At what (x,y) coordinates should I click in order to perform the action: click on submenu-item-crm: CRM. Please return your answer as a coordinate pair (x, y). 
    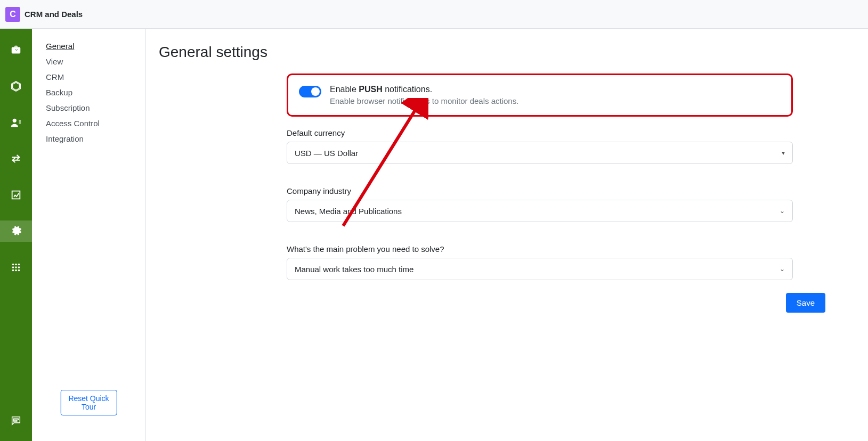
    Looking at the image, I should click on (96, 77).